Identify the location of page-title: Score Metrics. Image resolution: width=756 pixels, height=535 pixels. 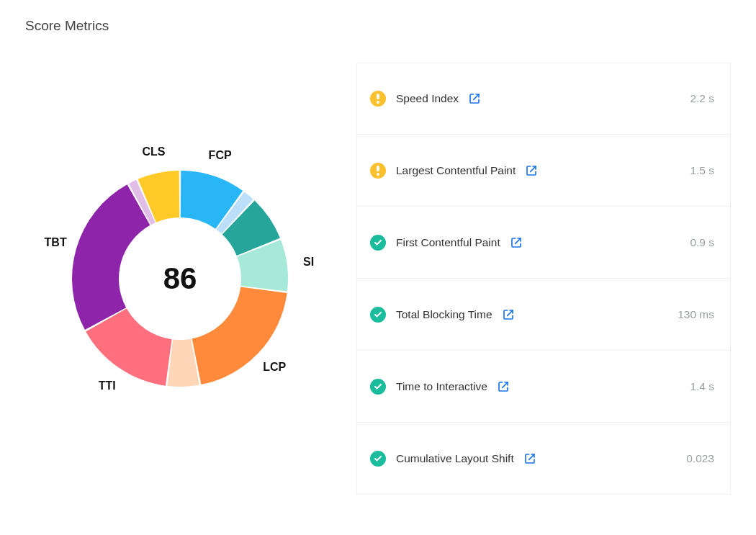
(378, 26).